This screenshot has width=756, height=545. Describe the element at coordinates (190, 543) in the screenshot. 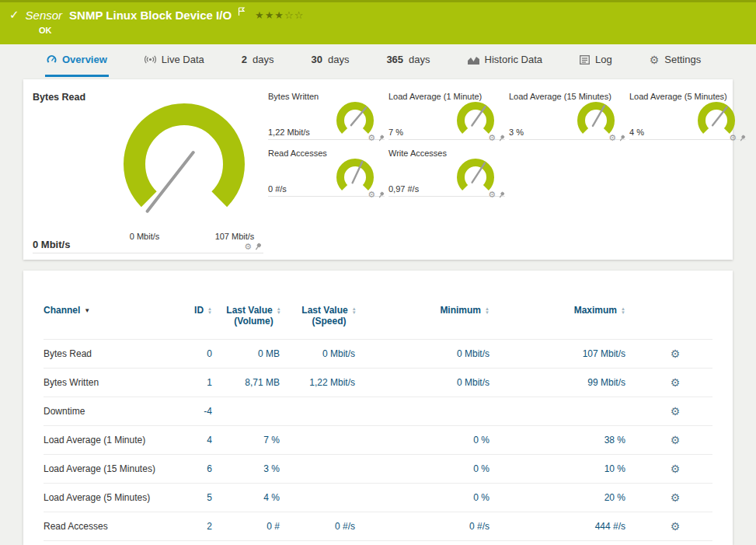

I see `channel-id: 3` at that location.